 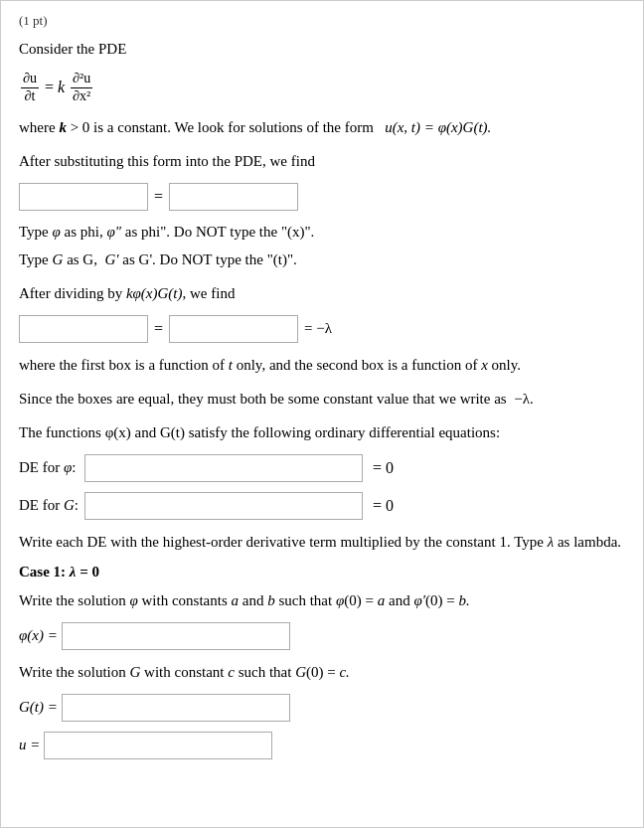 I want to click on sub-lhs-input, so click(x=83, y=197).